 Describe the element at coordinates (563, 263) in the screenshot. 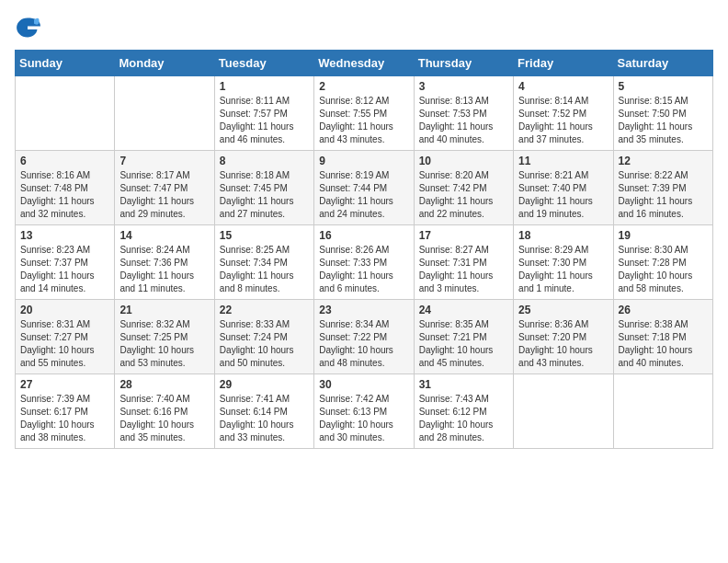

I see `calendar-cell: 18Sunrise: 8:29 AMSunset: 7:30 PMDayligh…` at that location.